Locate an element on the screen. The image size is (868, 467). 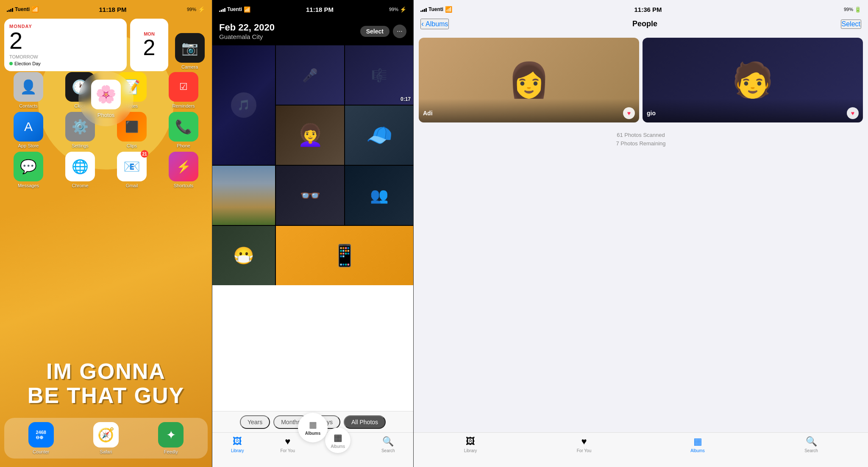
safari-icon: 🧭 is located at coordinates (106, 435).